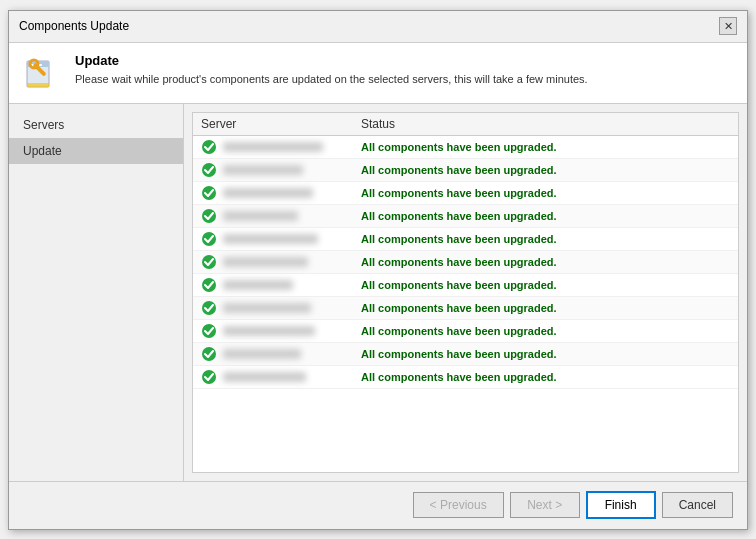  Describe the element at coordinates (332, 80) in the screenshot. I see `header-description: Please wait while product's components a…` at that location.